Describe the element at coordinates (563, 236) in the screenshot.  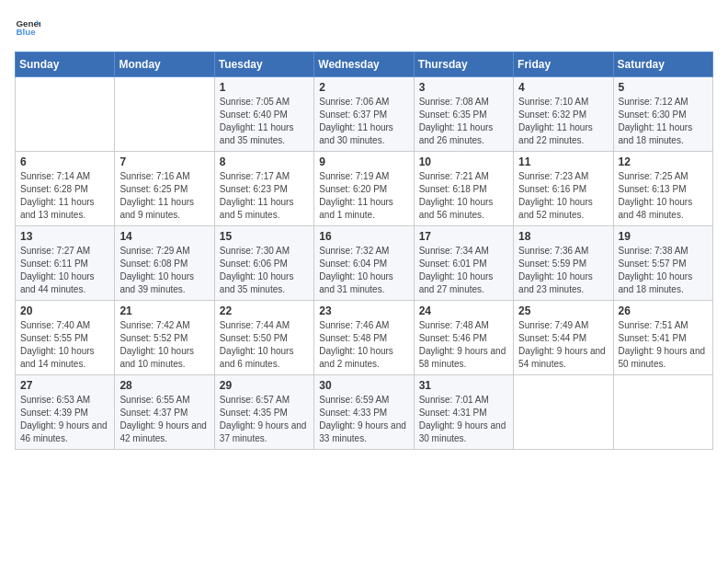
I see `day-number: 18` at that location.